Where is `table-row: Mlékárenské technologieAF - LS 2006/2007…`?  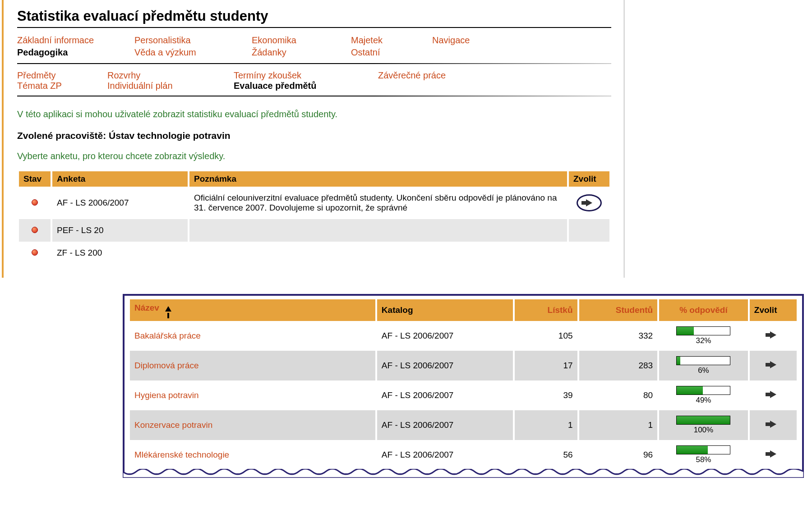 table-row: Mlékárenské technologieAF - LS 2006/2007… is located at coordinates (463, 455).